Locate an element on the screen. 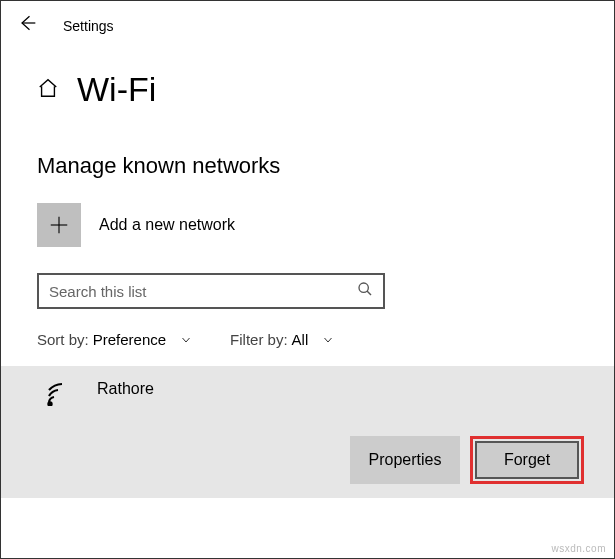 The width and height of the screenshot is (615, 559). forget-button: Forget is located at coordinates (527, 460).